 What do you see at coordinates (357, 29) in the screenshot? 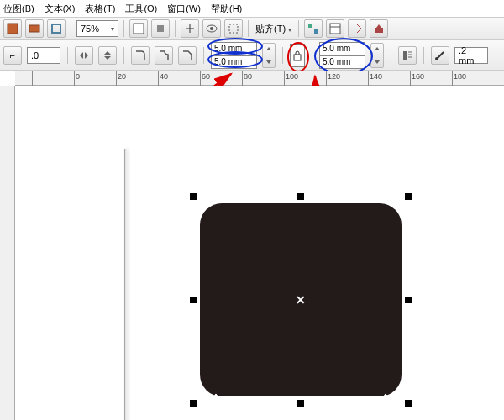
I see `tool-export-icon` at bounding box center [357, 29].